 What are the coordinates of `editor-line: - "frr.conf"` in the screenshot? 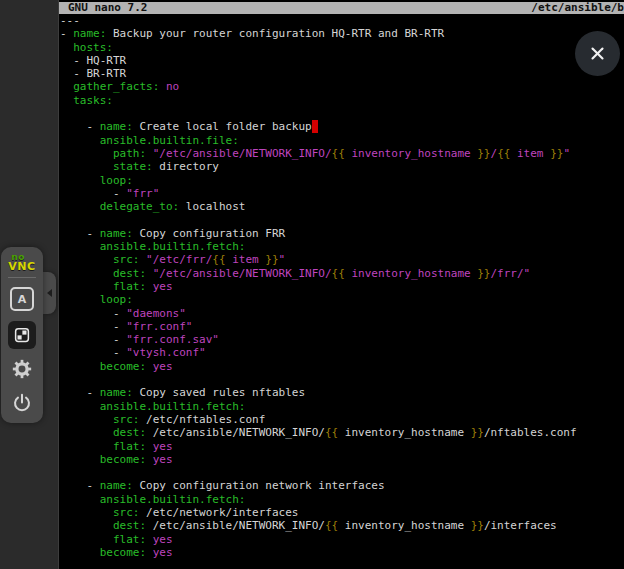 It's located at (342, 326).